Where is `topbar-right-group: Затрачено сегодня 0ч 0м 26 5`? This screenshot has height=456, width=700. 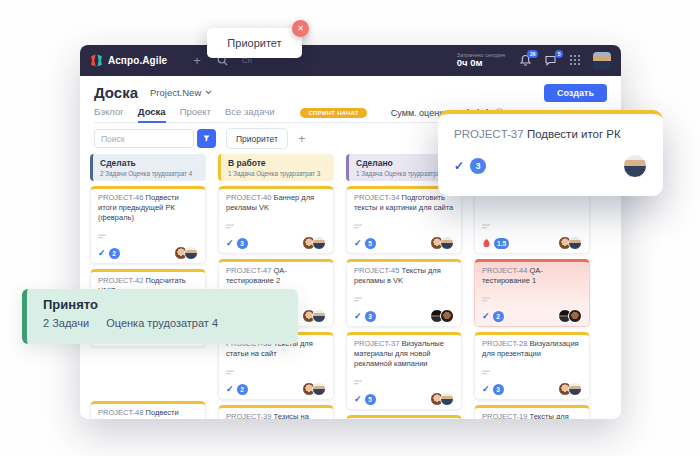 topbar-right-group: Затрачено сегодня 0ч 0м 26 5 is located at coordinates (534, 61).